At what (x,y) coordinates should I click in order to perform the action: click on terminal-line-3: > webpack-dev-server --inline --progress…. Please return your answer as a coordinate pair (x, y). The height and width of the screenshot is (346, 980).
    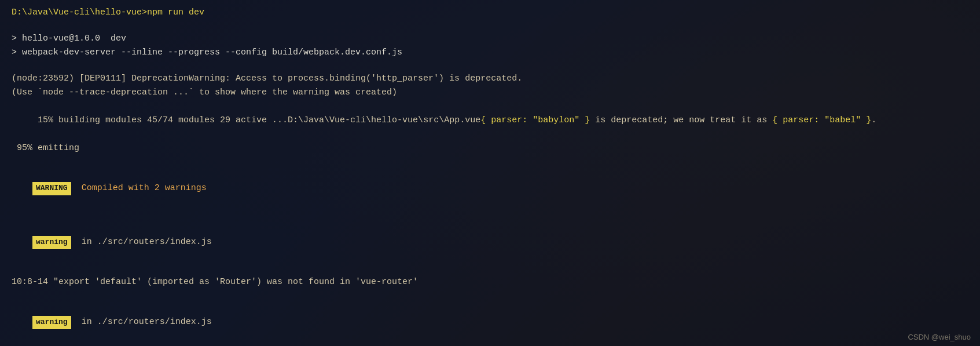
    Looking at the image, I should click on (490, 53).